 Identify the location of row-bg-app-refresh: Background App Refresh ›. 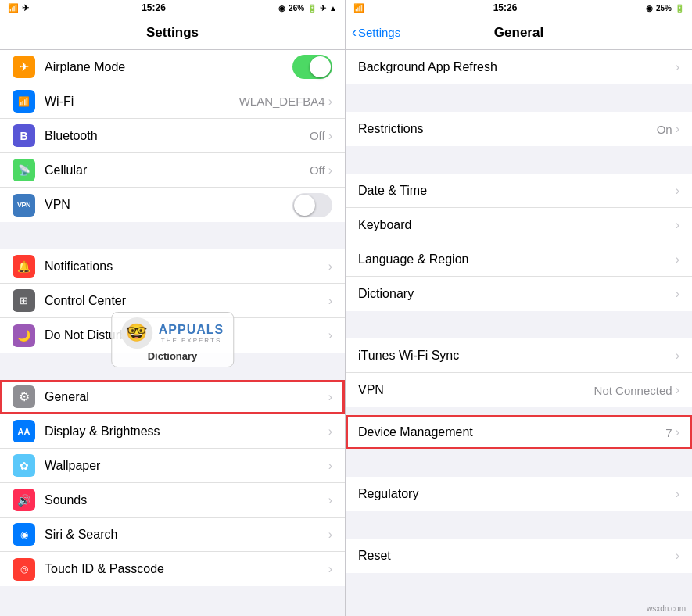
(519, 67).